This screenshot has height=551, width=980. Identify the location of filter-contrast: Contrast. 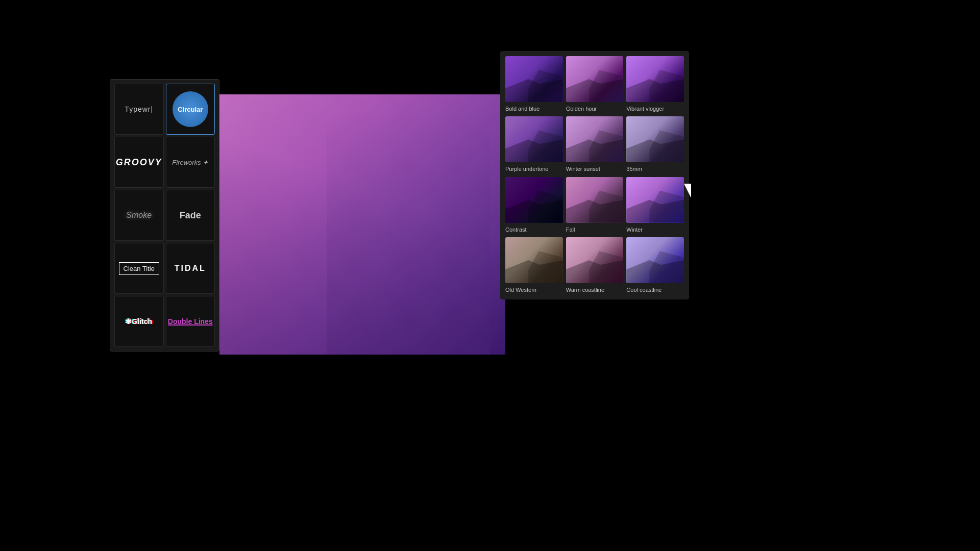
(534, 206).